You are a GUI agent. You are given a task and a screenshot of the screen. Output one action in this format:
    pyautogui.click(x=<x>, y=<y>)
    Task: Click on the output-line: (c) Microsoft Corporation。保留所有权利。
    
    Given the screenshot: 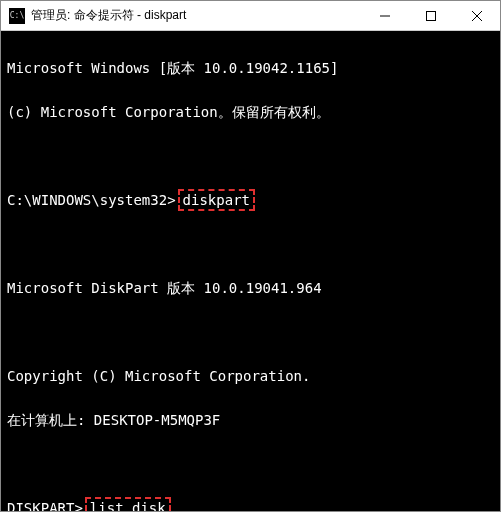 What is the action you would take?
    pyautogui.click(x=250, y=112)
    